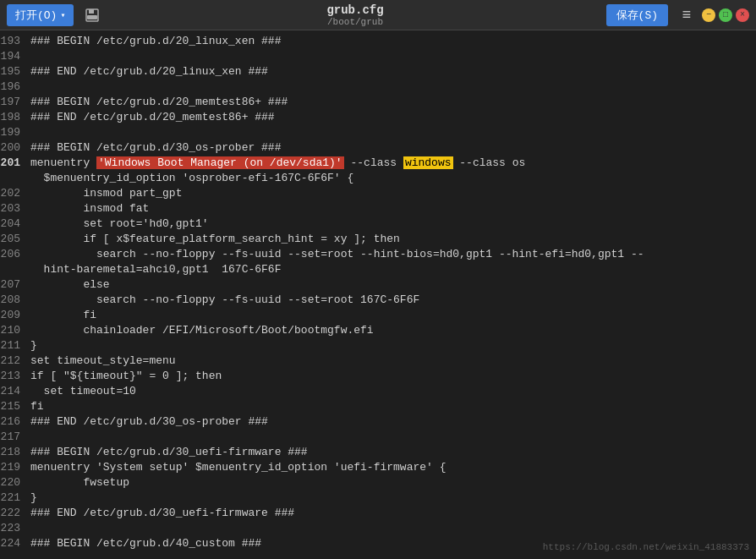  What do you see at coordinates (378, 437) in the screenshot?
I see `table-row: 217` at bounding box center [378, 437].